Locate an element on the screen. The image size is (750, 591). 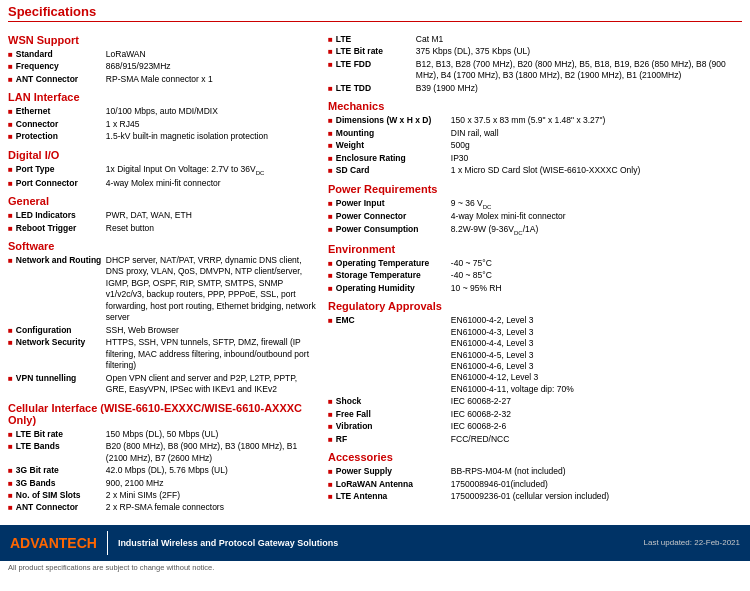
cell-sim-row: ■ No. of SIM Slots 2 x Mini SIMs (2FF) is located at coordinates (163, 496).